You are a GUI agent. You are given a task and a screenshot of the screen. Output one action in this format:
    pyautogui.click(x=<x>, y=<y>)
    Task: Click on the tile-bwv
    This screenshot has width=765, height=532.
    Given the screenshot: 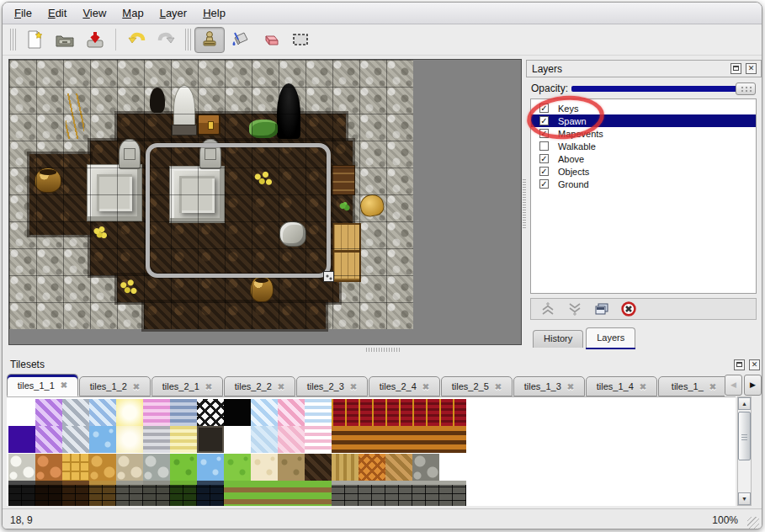 What is the action you would take?
    pyautogui.click(x=372, y=467)
    